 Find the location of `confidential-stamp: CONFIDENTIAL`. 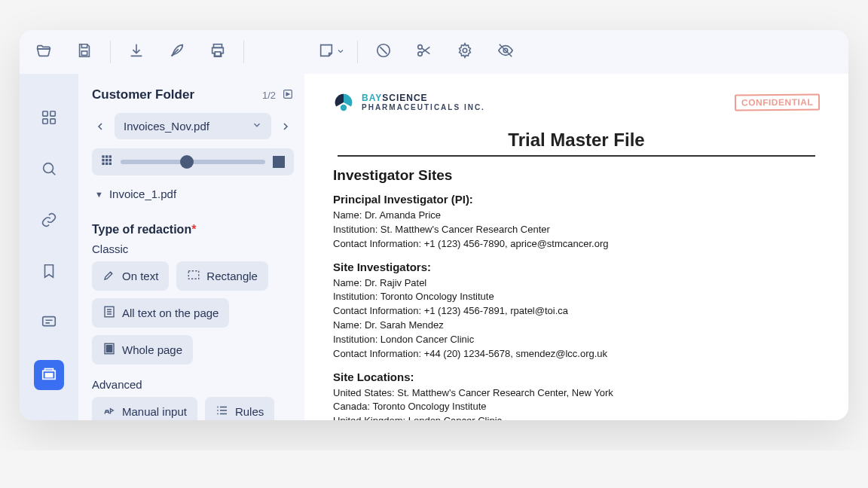

confidential-stamp: CONFIDENTIAL is located at coordinates (778, 102).